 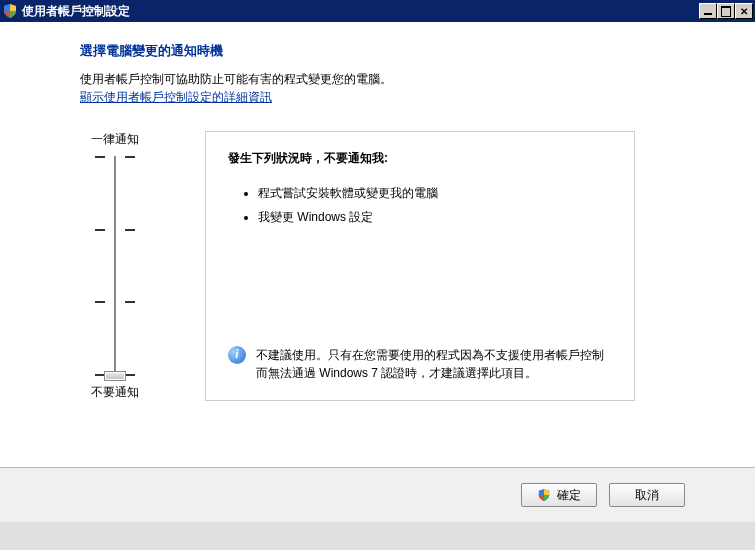 What do you see at coordinates (115, 392) in the screenshot?
I see `slider-label-never: 不要通知` at bounding box center [115, 392].